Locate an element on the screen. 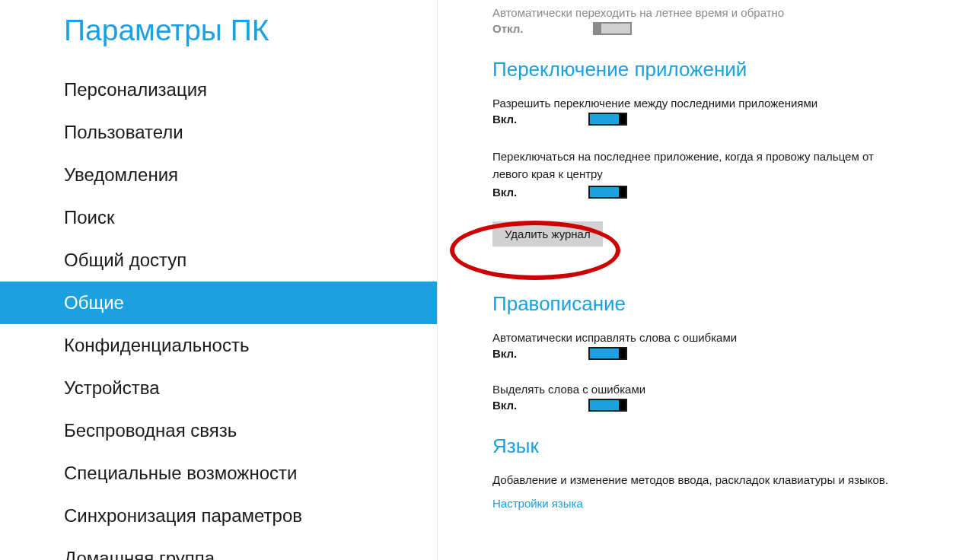 The height and width of the screenshot is (560, 972). app-switch-opt1-toggle is located at coordinates (607, 119).